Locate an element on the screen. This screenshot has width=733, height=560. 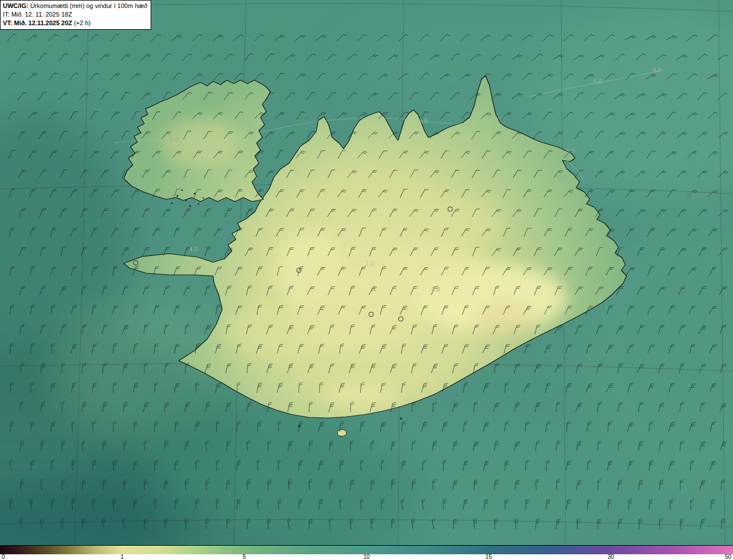
colorbar-tick: 30 is located at coordinates (610, 557).